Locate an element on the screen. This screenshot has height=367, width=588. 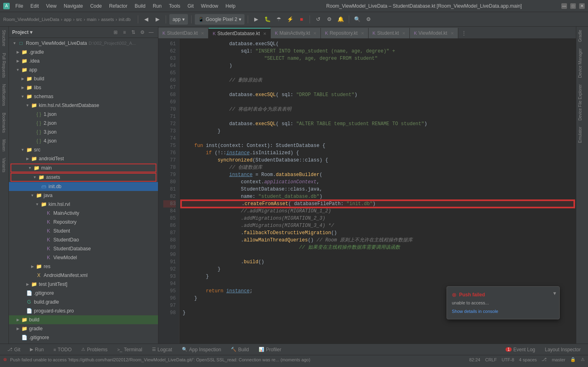
status-encoding: UTF-8 is located at coordinates (508, 360).